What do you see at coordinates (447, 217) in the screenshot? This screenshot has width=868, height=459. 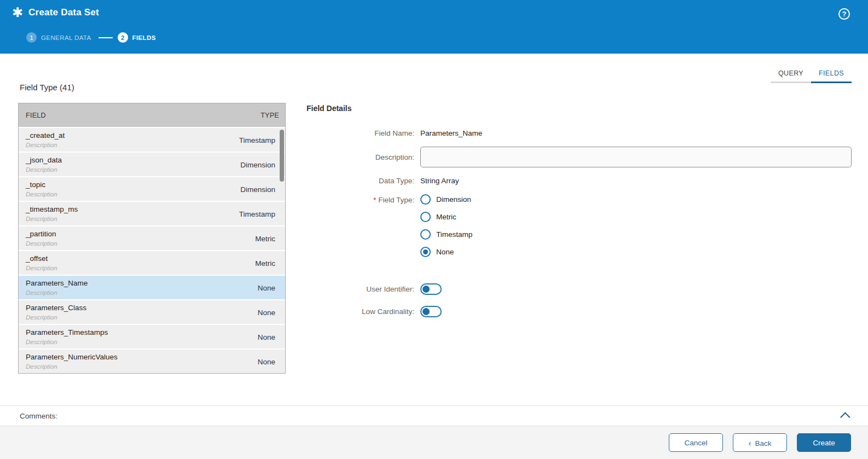 I see `field-type-radio-option: Metric` at bounding box center [447, 217].